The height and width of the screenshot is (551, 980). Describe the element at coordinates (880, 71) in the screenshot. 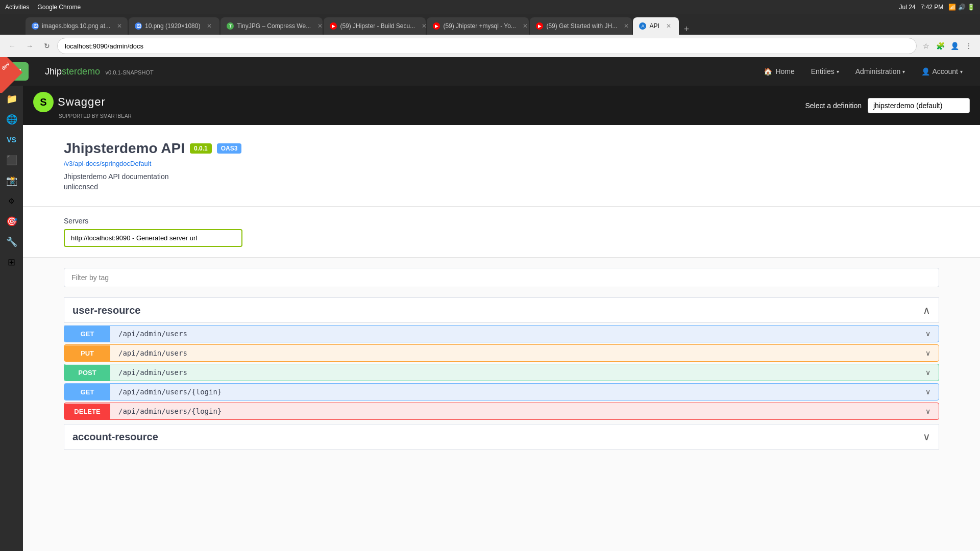

I see `nav-administration: Administration ▾` at that location.